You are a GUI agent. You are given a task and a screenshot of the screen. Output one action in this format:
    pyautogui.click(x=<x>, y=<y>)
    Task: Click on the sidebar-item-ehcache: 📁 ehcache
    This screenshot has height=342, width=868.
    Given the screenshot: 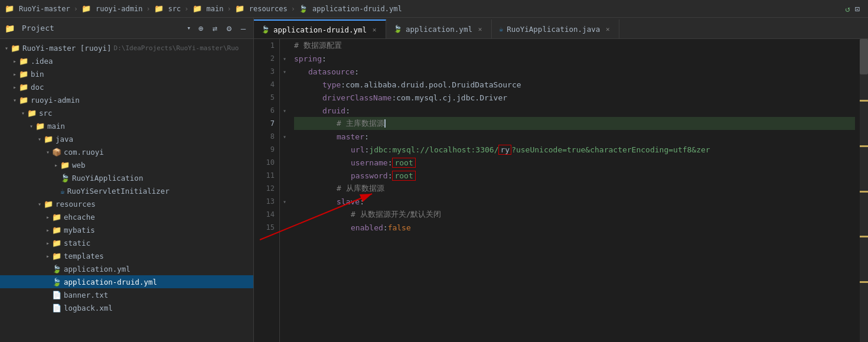 What is the action you would take?
    pyautogui.click(x=126, y=217)
    